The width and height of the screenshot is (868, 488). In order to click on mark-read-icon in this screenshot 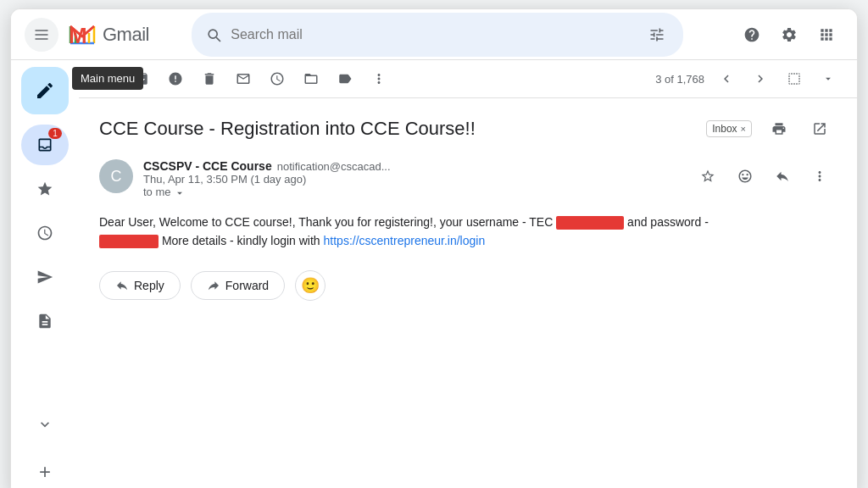, I will do `click(243, 79)`.